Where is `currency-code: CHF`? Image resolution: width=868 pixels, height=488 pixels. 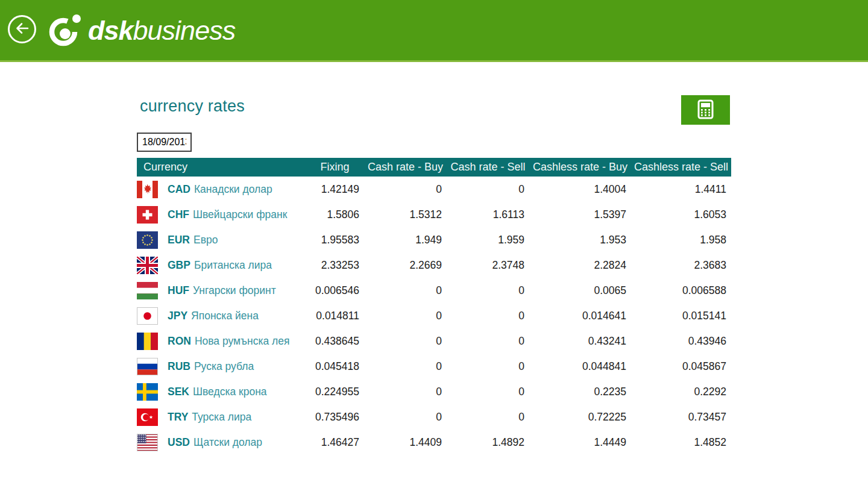
currency-code: CHF is located at coordinates (178, 214).